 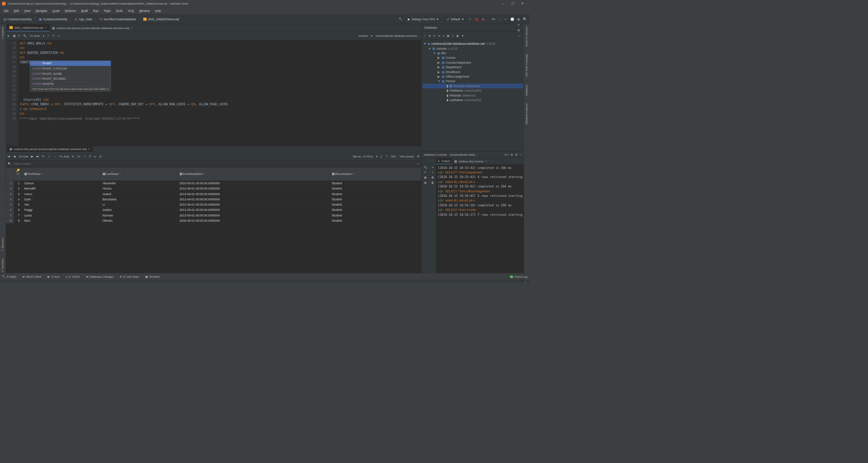 What do you see at coordinates (38, 156) in the screenshot?
I see `last-page-button: ⏭` at bounding box center [38, 156].